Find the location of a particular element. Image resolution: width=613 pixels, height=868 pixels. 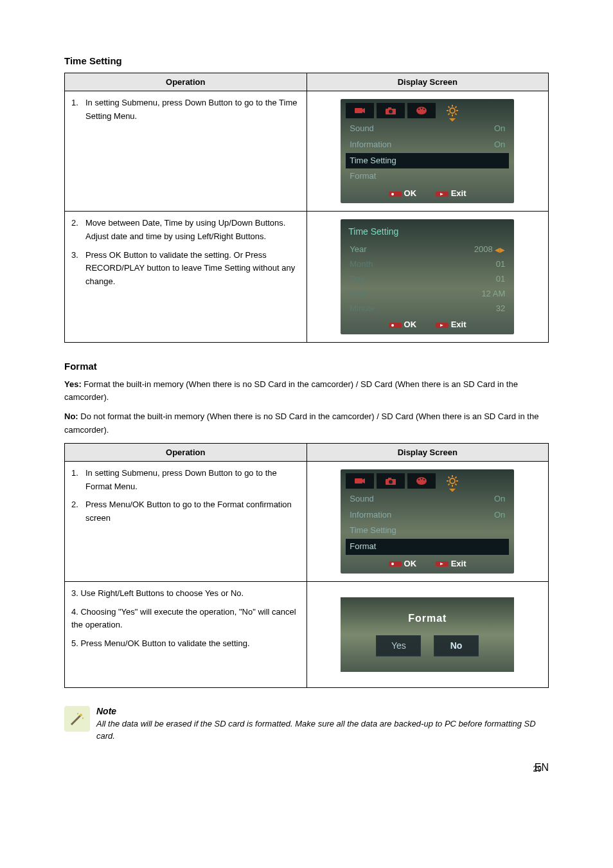

step-text: In setting Submenu, press Down Button to… is located at coordinates (193, 480).